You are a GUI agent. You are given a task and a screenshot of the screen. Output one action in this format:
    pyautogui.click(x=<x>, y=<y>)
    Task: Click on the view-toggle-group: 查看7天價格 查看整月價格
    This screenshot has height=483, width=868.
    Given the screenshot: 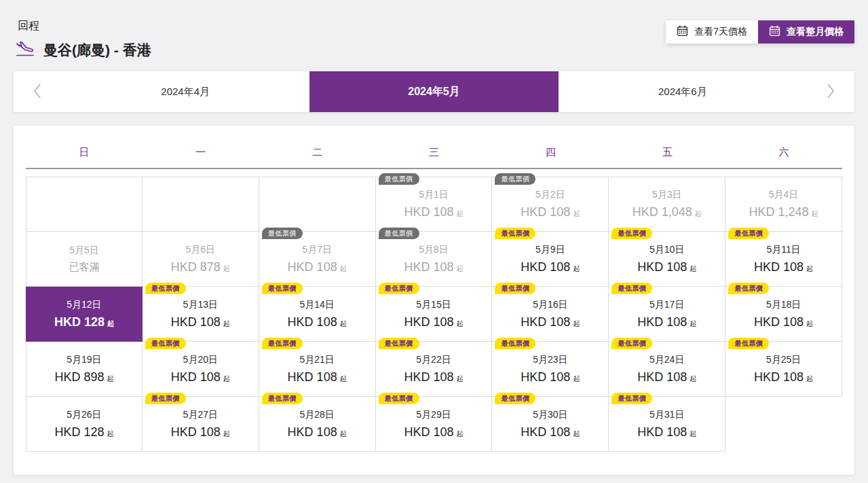 What is the action you would take?
    pyautogui.click(x=760, y=32)
    